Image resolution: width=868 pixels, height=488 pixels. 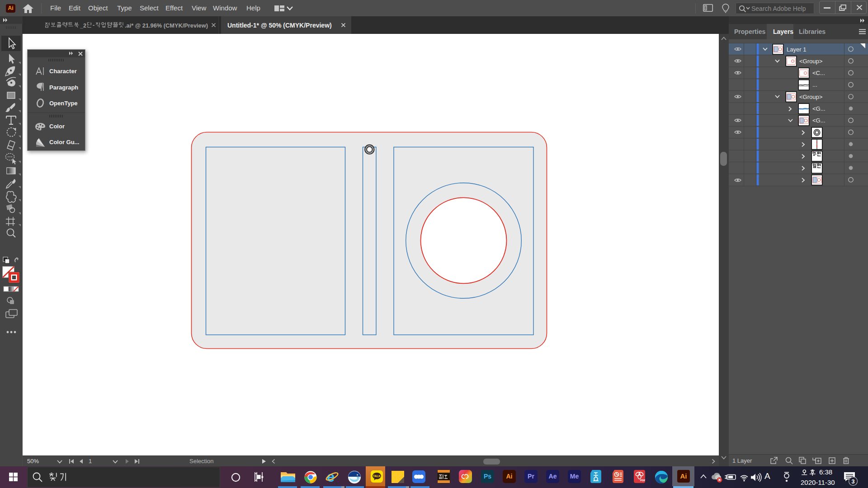 I want to click on svg-text: Layer 1, so click(x=797, y=50).